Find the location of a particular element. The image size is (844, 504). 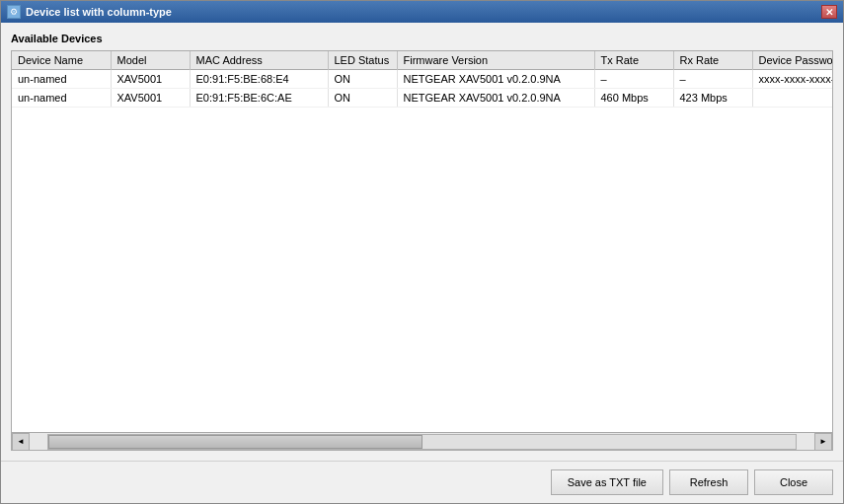

table-body: un-namedXAV5001E0:91:F5:BE:68:E4ONNETGEA… is located at coordinates (422, 89).